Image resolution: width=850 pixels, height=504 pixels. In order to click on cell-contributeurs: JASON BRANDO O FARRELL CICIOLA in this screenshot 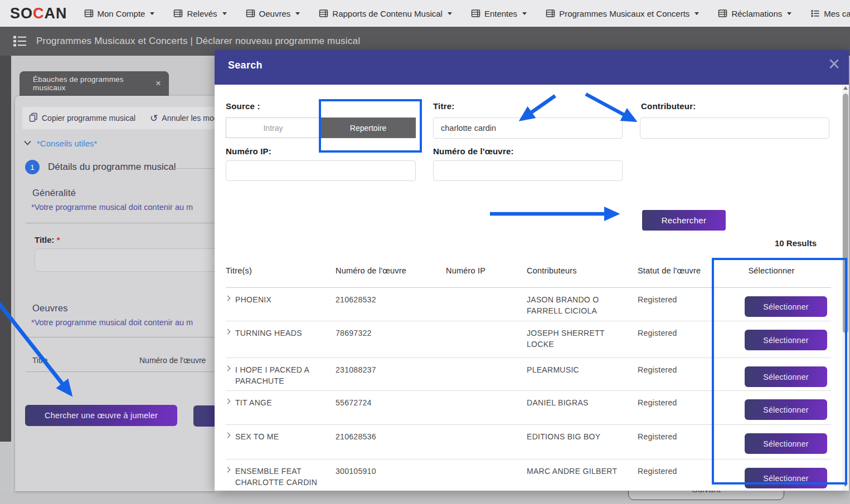, I will do `click(575, 305)`.